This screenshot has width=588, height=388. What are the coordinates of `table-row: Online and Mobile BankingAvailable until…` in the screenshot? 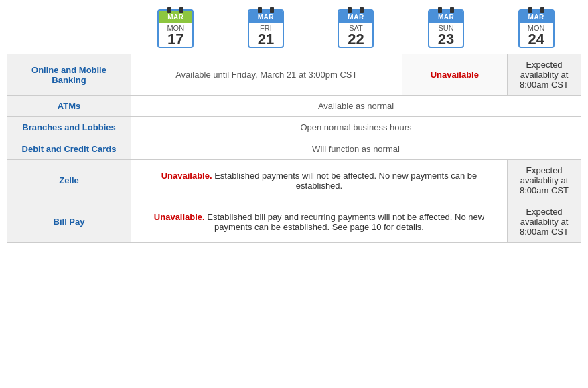 It's located at (295, 75).